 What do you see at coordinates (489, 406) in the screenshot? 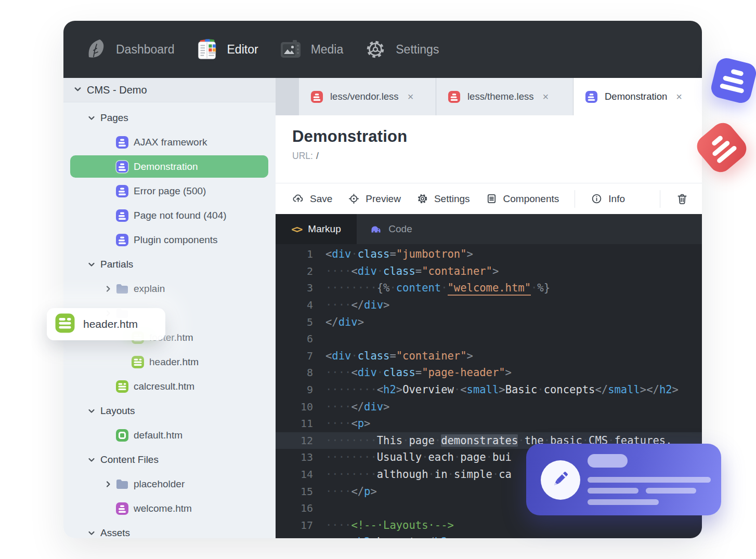
I see `code-line-10: 10····</div>` at bounding box center [489, 406].